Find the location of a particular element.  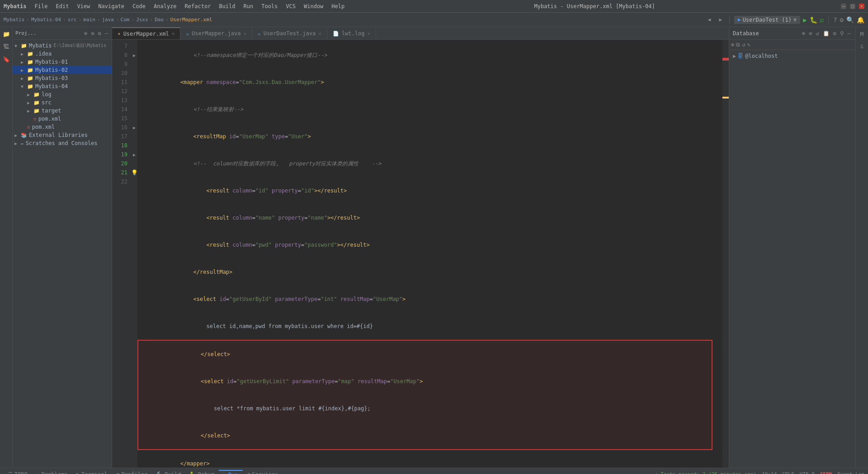

tab-lwtlog: 📄 lwt.log ✕ is located at coordinates (352, 33).